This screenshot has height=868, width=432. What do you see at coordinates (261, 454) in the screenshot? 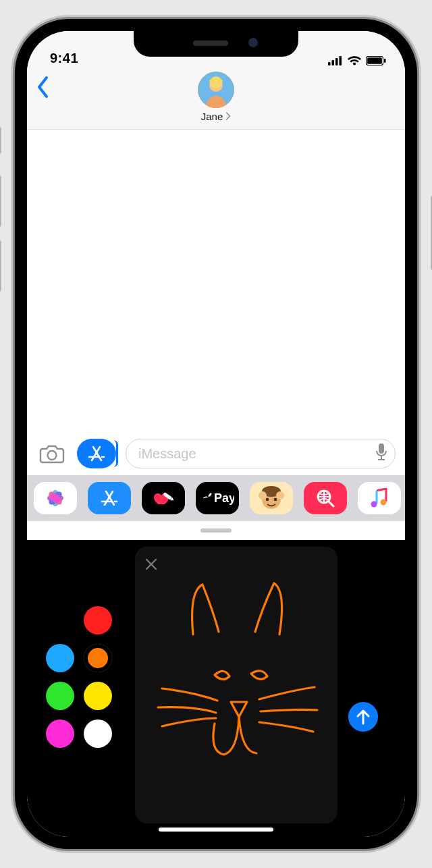
I see `message-input-container` at bounding box center [261, 454].